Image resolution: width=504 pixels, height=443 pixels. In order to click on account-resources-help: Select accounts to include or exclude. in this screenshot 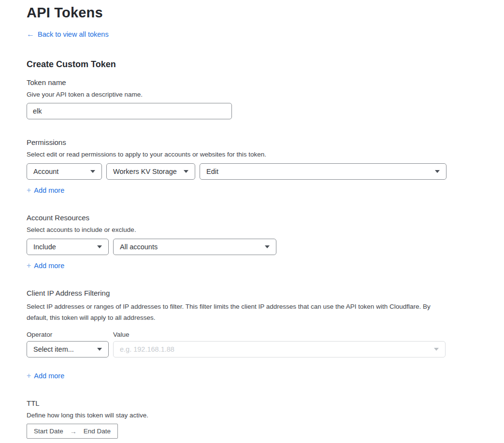, I will do `click(252, 230)`.